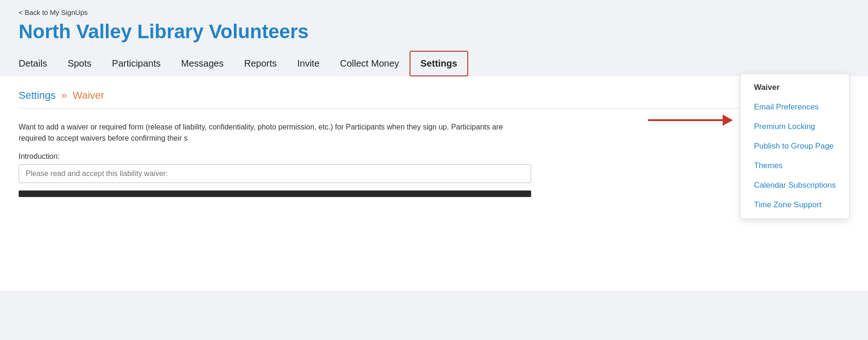  I want to click on breadcrumb-current: Waiver, so click(89, 95).